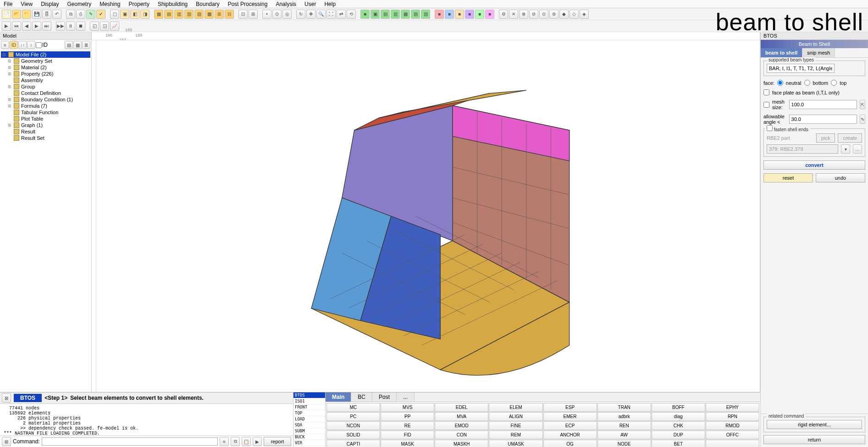 The height and width of the screenshot is (447, 868). I want to click on c3-icon: ■, so click(459, 14).